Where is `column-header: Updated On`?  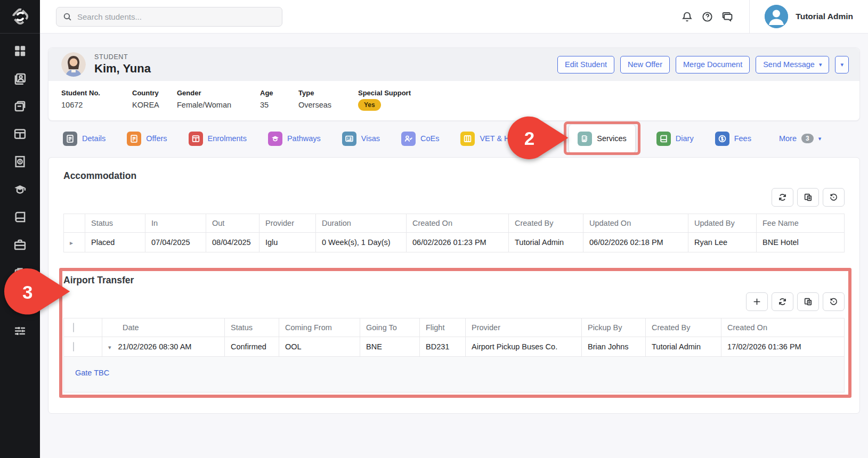 column-header: Updated On is located at coordinates (636, 224).